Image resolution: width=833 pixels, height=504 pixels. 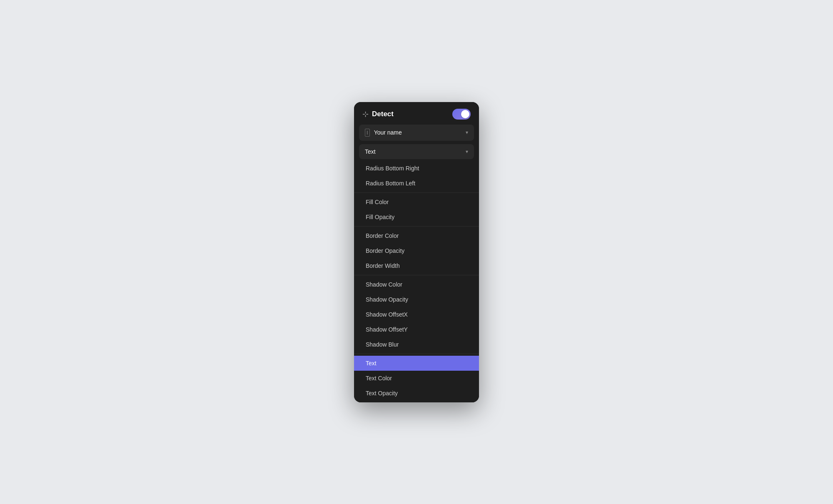 What do you see at coordinates (416, 329) in the screenshot?
I see `list-item-shadow-offsety: Shadow OffsetY` at bounding box center [416, 329].